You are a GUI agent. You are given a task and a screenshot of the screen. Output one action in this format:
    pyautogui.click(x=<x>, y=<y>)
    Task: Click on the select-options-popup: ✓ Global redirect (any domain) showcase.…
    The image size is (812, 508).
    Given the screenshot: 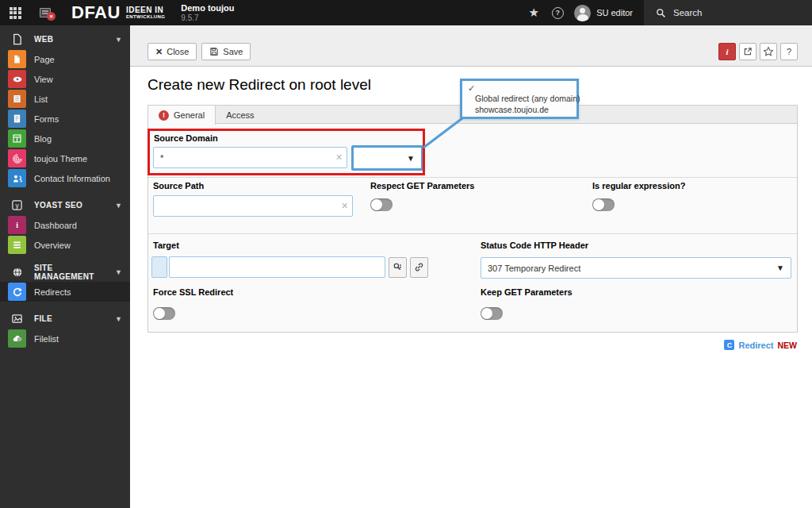 What is the action you would take?
    pyautogui.click(x=519, y=98)
    